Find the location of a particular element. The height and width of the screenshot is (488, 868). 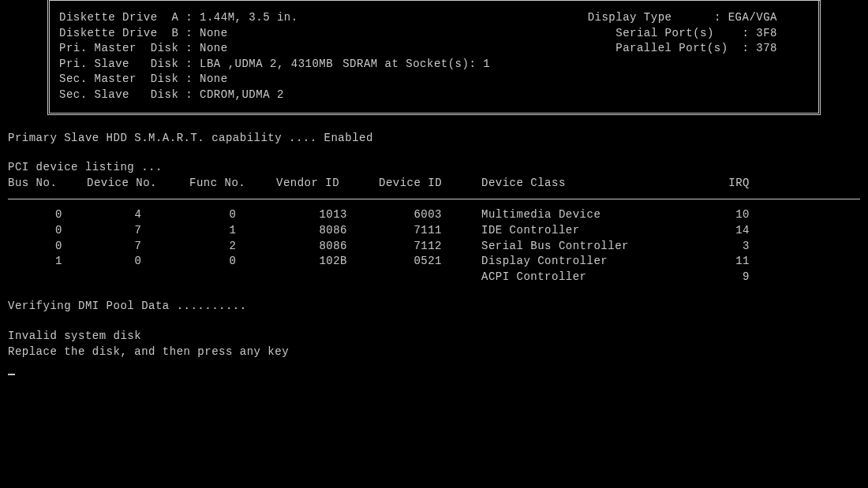

sysinfo-row: Sec. Slave Disk : CDROM,UDMA 2 is located at coordinates (434, 95).